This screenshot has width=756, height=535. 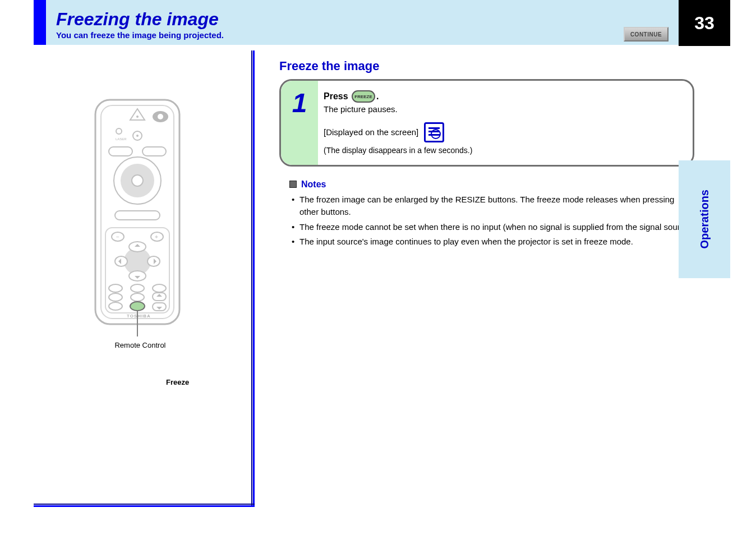 I want to click on svg-text: TOSHIBA, so click(x=139, y=316).